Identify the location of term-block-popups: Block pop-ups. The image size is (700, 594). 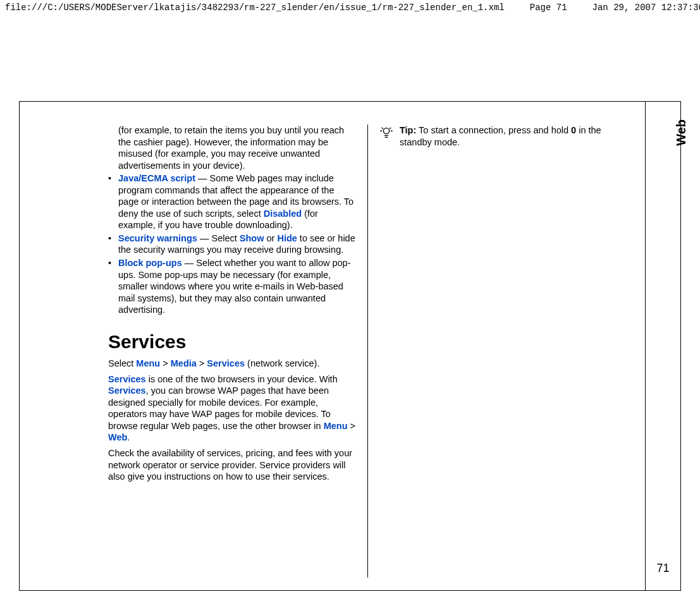
(150, 263).